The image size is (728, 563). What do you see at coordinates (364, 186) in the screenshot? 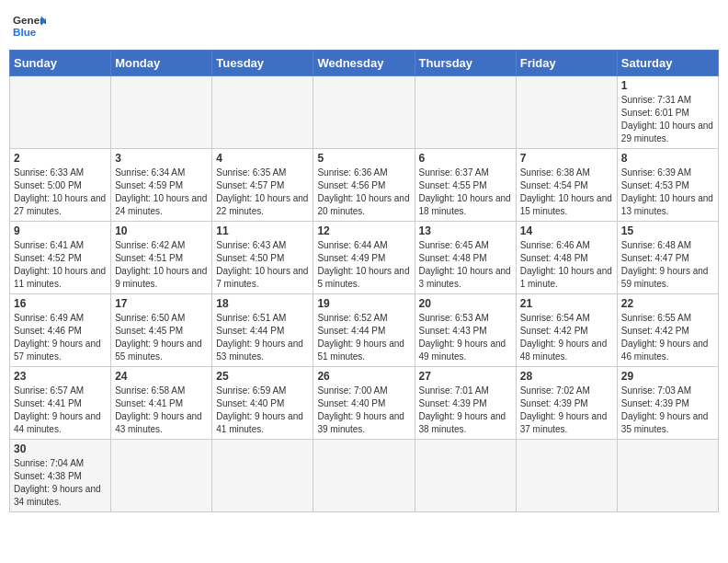
I see `calendar-week-2: 2Sunrise: 6:33 AM Sunset: 5:00 PM Daylig…` at bounding box center [364, 186].